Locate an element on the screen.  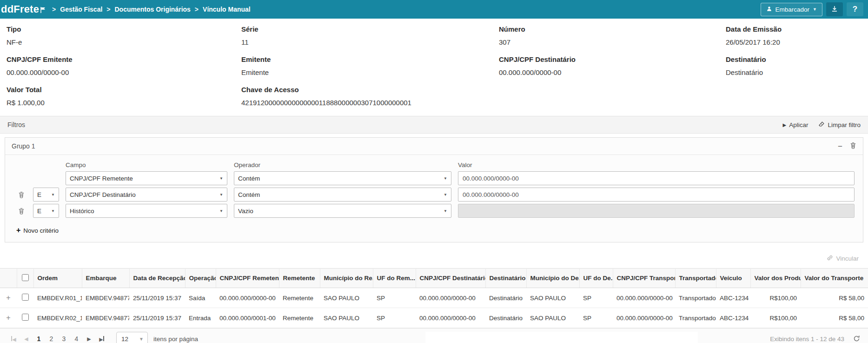
column-header: Valor do Transporte is located at coordinates (834, 278).